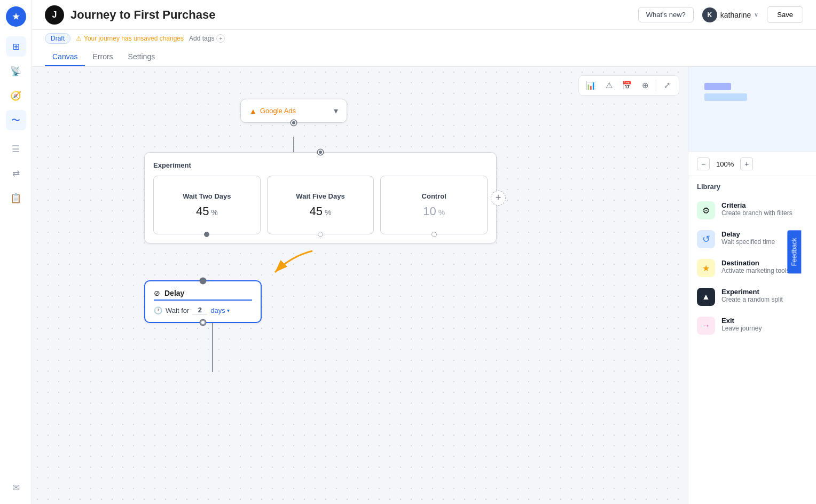  I want to click on logo-icon: ★, so click(16, 17).